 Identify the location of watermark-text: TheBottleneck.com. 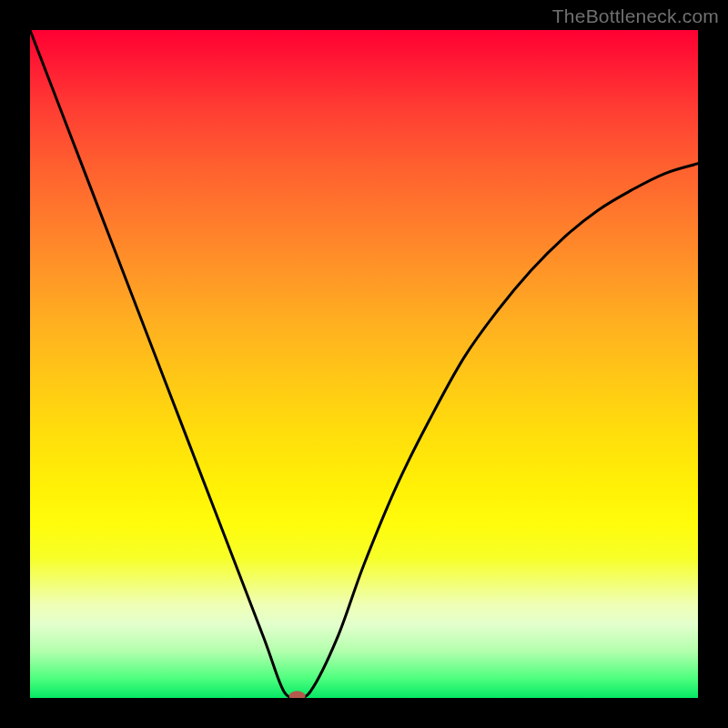
(635, 16).